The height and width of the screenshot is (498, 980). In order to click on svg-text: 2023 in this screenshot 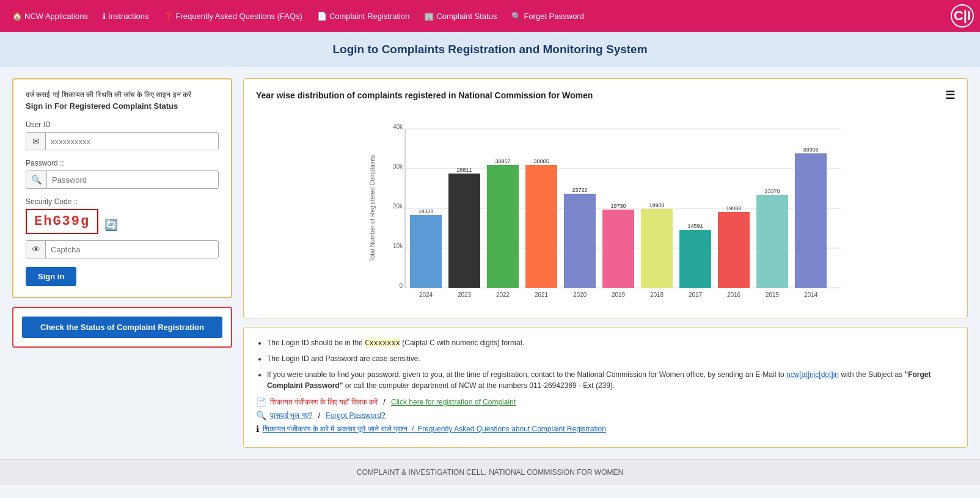, I will do `click(464, 295)`.